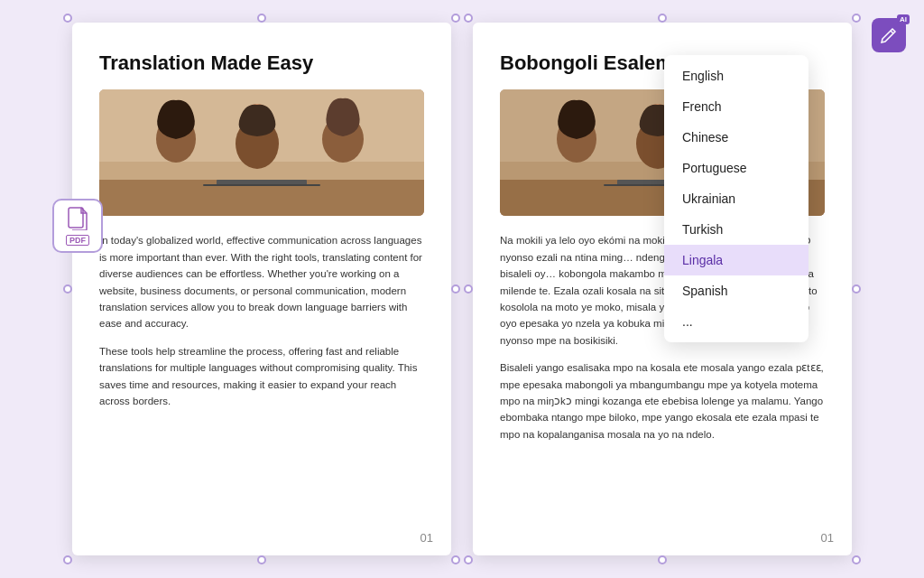 The height and width of the screenshot is (578, 924). I want to click on dropdown-item-french: French, so click(736, 107).